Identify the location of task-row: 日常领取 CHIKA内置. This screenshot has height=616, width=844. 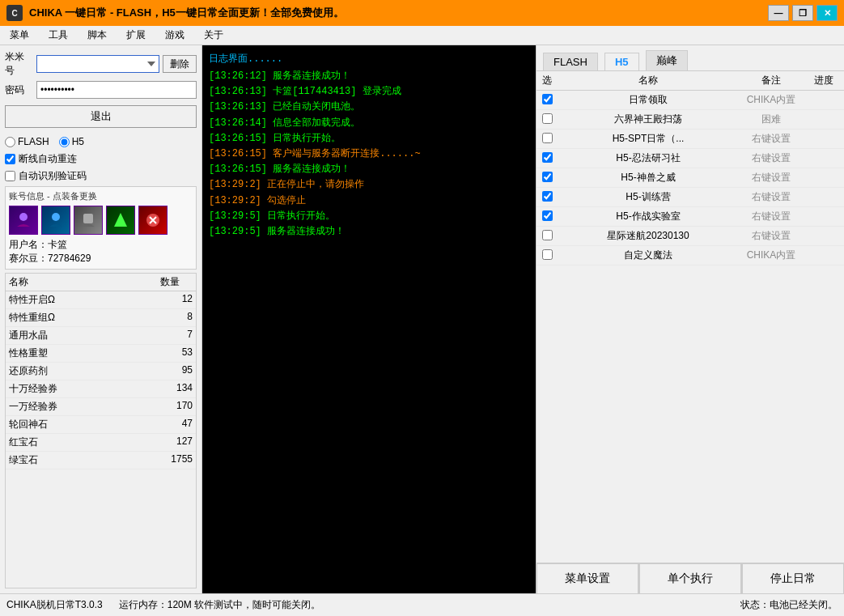
(690, 100).